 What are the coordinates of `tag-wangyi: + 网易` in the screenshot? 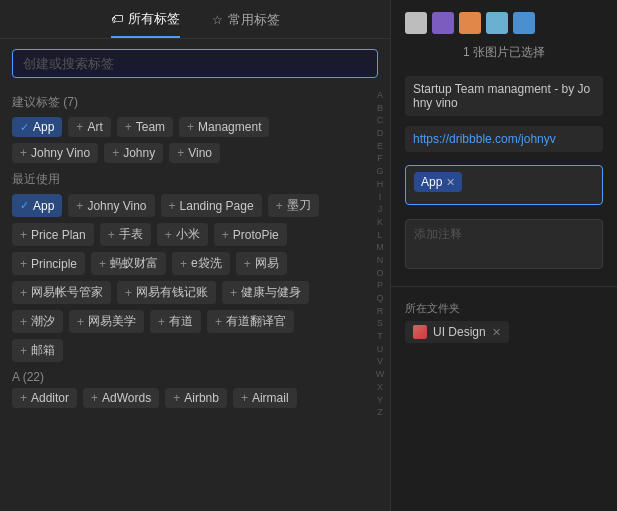 It's located at (262, 264).